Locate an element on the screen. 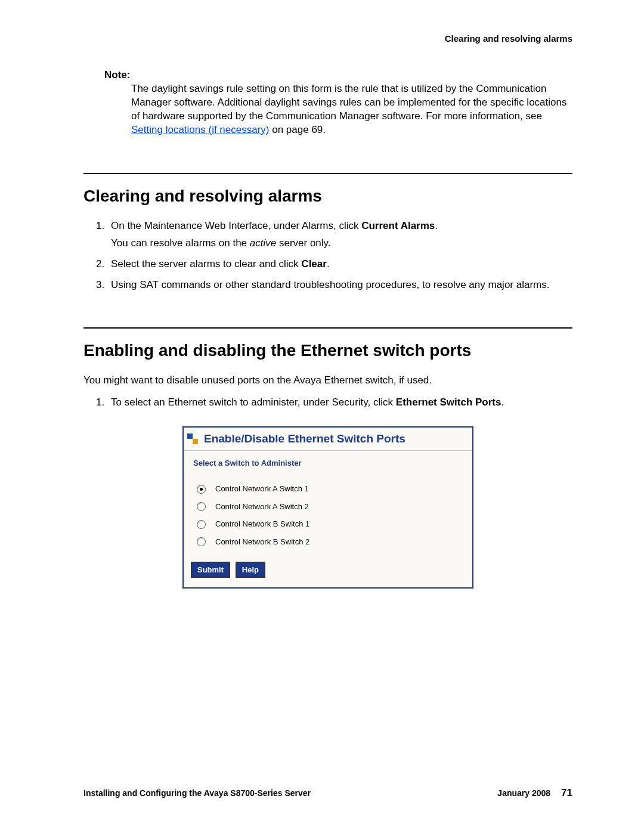 This screenshot has height=833, width=644. ethernet-switch-dialog: Enable/Disable Ethernet Switch Ports Sel… is located at coordinates (328, 507).